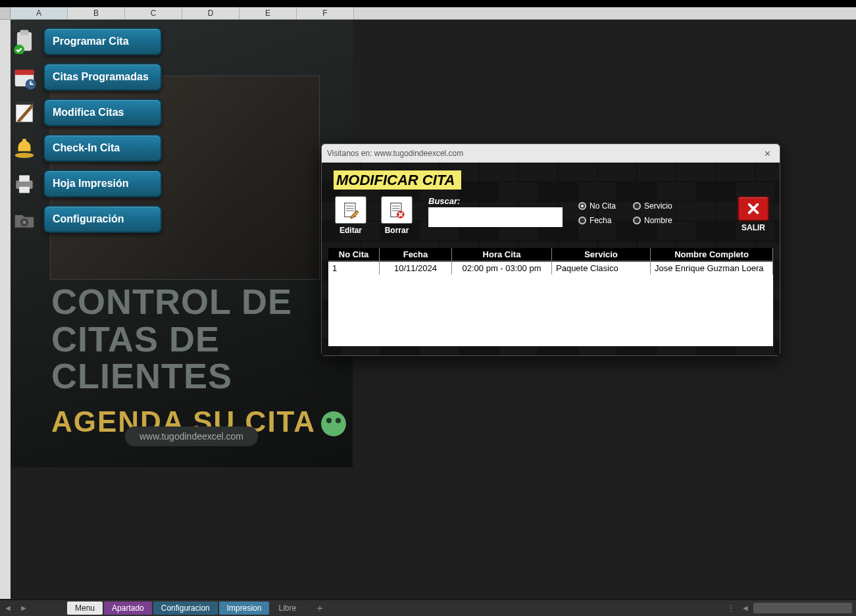 The width and height of the screenshot is (856, 616). What do you see at coordinates (551, 269) in the screenshot?
I see `table-row: 1 10/11/2024 02:00 pm - 03:00 pm Paquete…` at bounding box center [551, 269].